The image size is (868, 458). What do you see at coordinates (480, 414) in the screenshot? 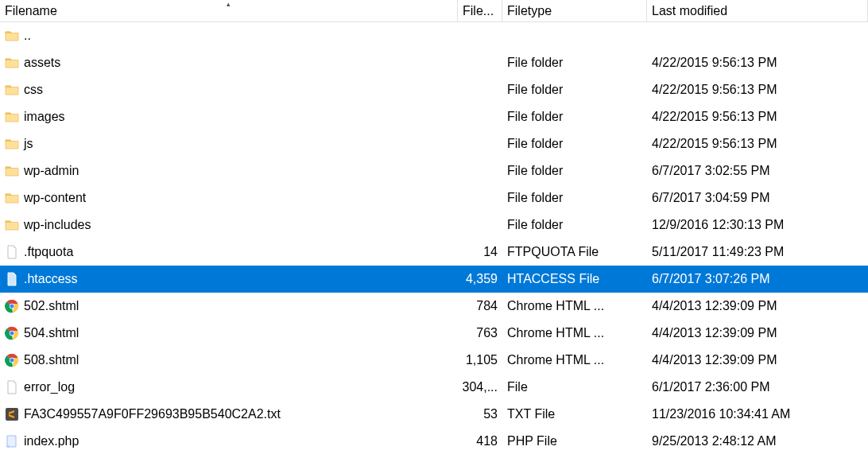
I see `cell-filesize: 53` at bounding box center [480, 414].